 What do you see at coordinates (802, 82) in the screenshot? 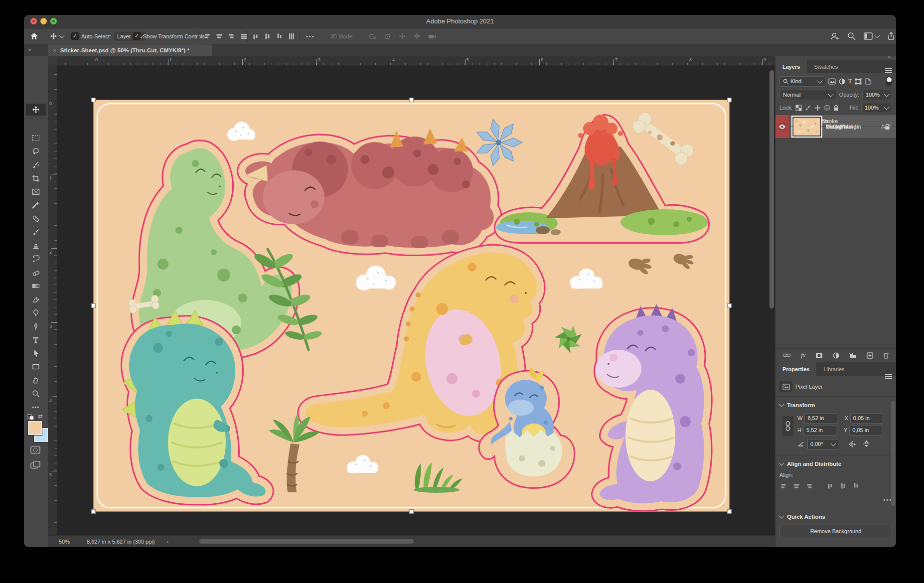
I see `filter-kind-dropdown: Kind` at bounding box center [802, 82].